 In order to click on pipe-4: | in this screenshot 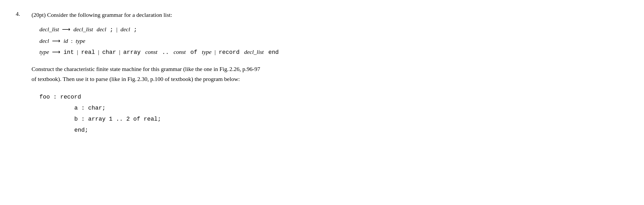, I will do `click(120, 52)`.